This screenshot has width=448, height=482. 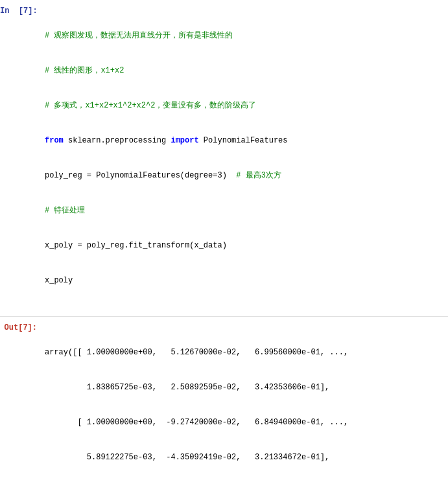 What do you see at coordinates (245, 106) in the screenshot?
I see `code-comment-3: # 多项式，x1+x2+x1^2+x2^2，变量没有多，数的阶级高了` at bounding box center [245, 106].